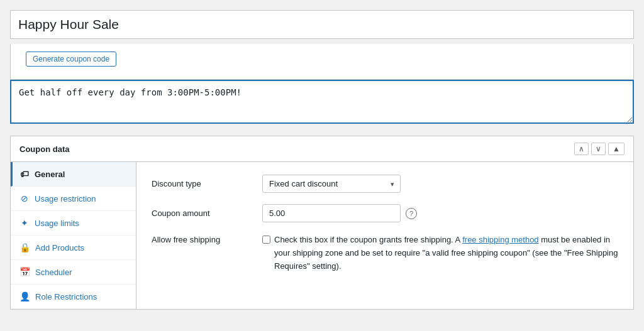  What do you see at coordinates (322, 149) in the screenshot?
I see `panel-header: Coupon data ∧ ∨ ▲` at bounding box center [322, 149].